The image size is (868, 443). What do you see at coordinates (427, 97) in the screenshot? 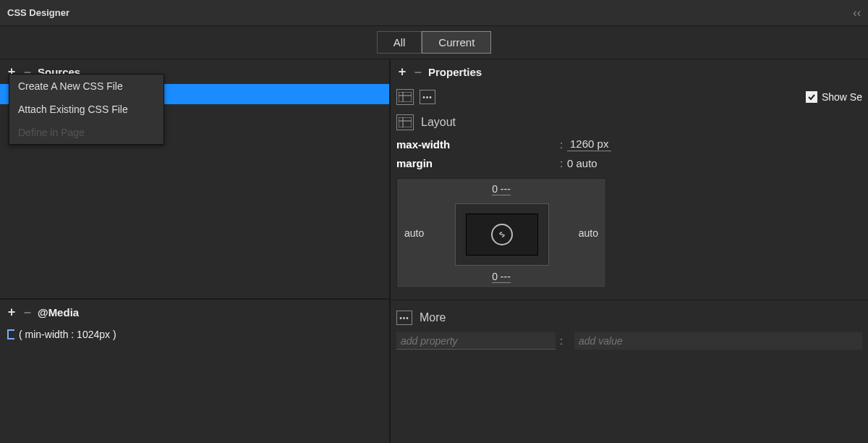
I see `more-category-icon: •••` at bounding box center [427, 97].